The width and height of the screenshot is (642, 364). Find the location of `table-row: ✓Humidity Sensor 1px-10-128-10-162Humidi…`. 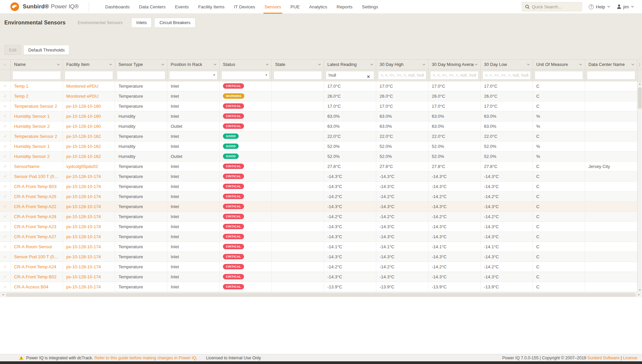

table-row: ✓Humidity Sensor 1px-10-128-10-162Humidi… is located at coordinates (319, 147).